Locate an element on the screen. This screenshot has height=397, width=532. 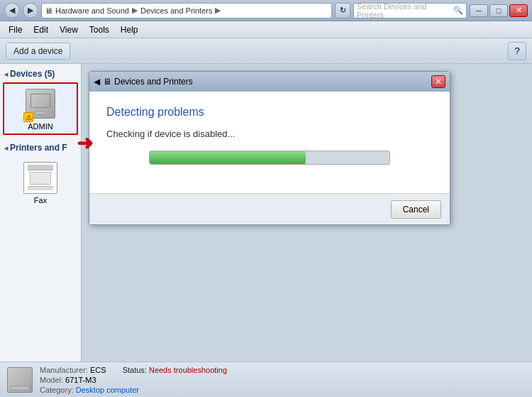
menu-tools: Tools is located at coordinates (99, 30).